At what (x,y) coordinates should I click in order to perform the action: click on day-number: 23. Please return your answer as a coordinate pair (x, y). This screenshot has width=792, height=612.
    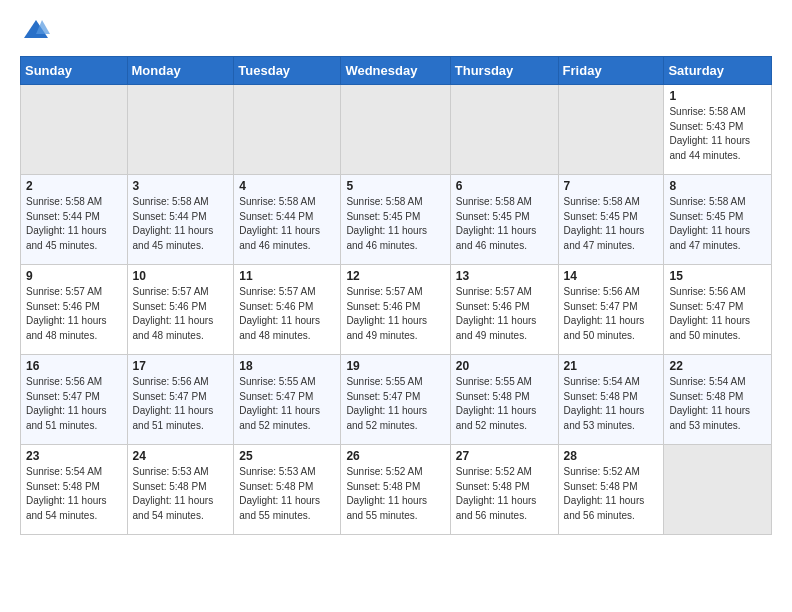
    Looking at the image, I should click on (74, 456).